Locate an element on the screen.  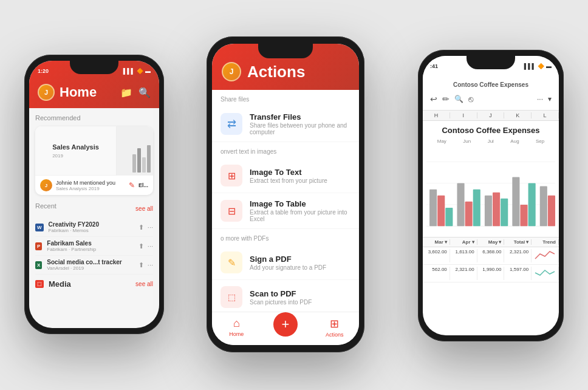
action-scan-pdf: ⬚ Scan to PDF Scan pictures into PDF is located at coordinates (285, 296).